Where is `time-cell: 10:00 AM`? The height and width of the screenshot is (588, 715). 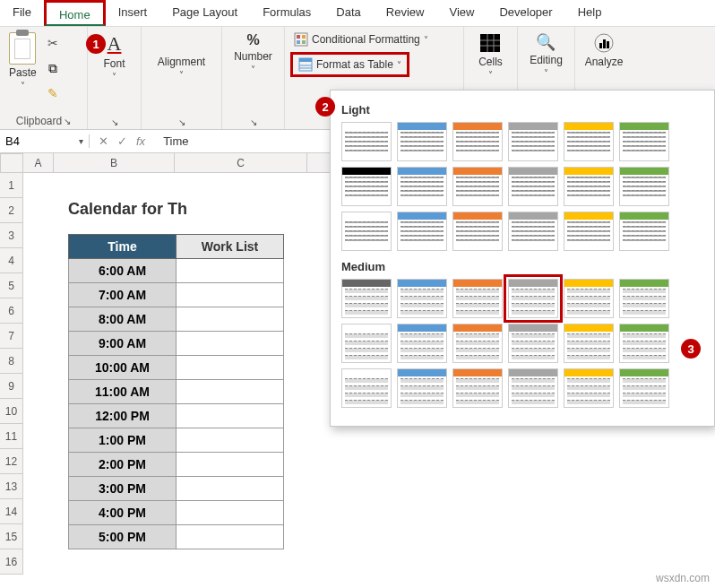 time-cell: 10:00 AM is located at coordinates (123, 368).